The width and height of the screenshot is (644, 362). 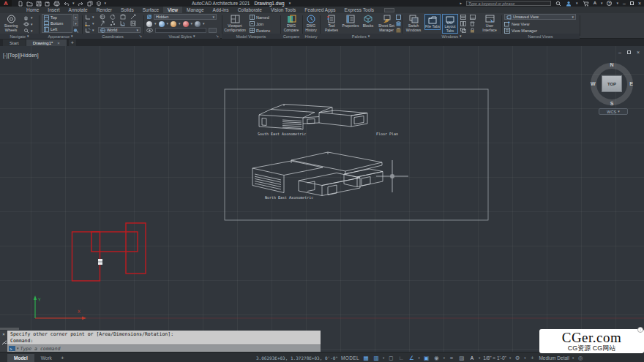 What do you see at coordinates (133, 23) in the screenshot?
I see `ucs-named-button` at bounding box center [133, 23].